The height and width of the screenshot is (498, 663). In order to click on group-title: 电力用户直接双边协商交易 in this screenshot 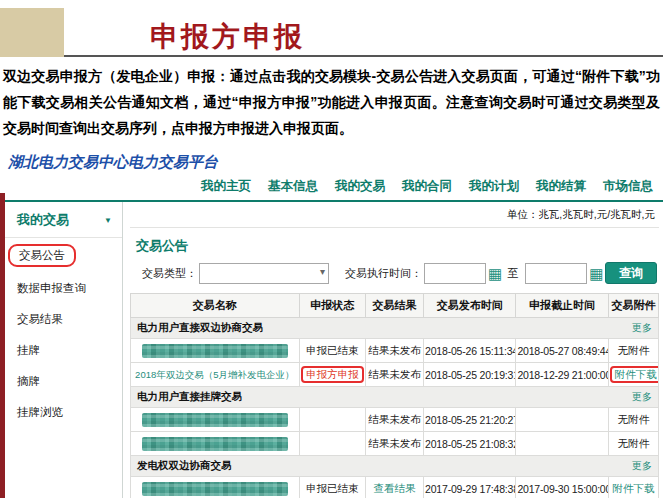, I will do `click(200, 327)`.